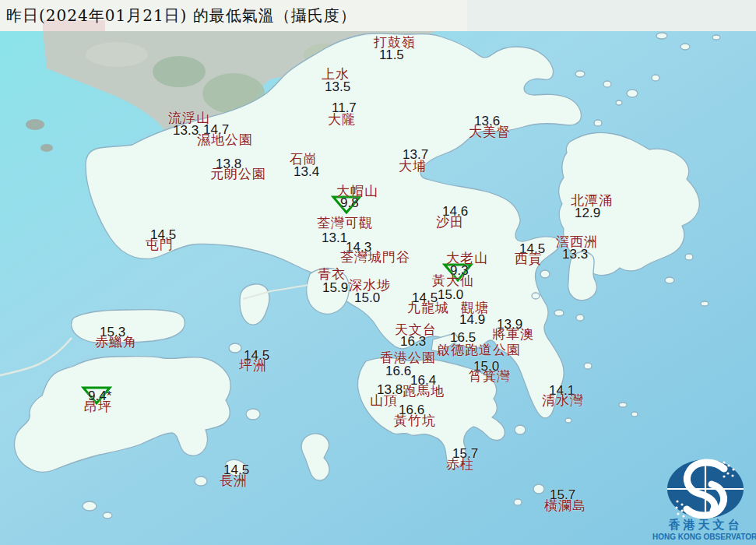 The height and width of the screenshot is (545, 756). What do you see at coordinates (479, 350) in the screenshot?
I see `station-name-label: 啟德跑道公園` at bounding box center [479, 350].